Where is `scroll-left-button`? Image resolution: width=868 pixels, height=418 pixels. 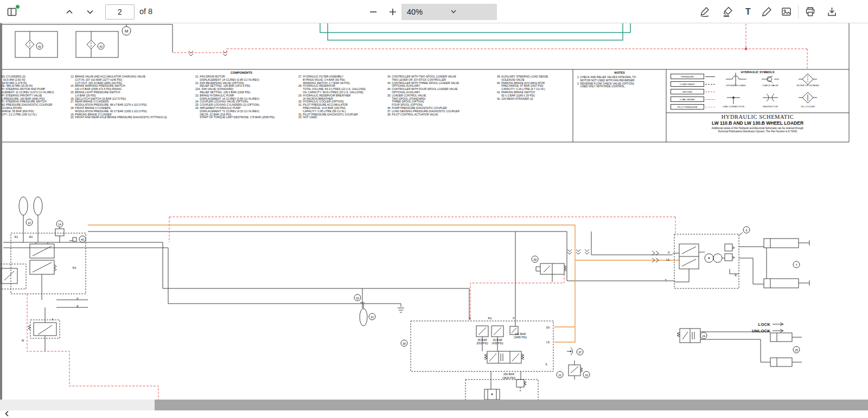 scroll-left-button is located at coordinates (7, 414).